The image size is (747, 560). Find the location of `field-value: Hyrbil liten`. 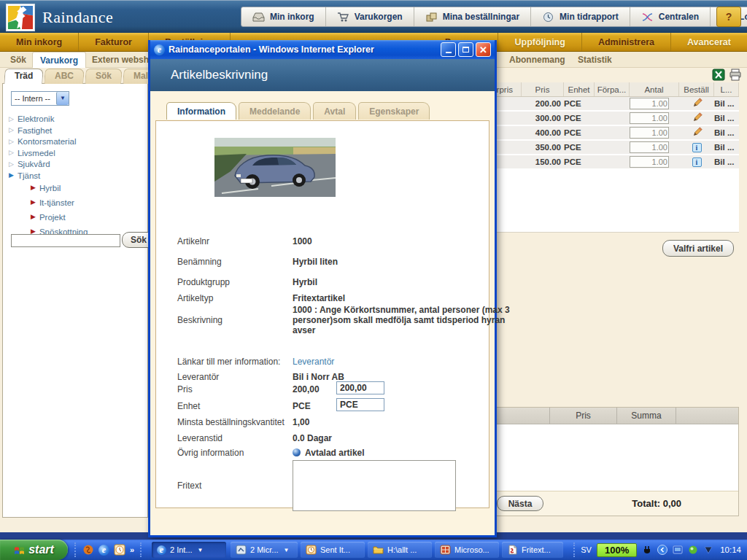

field-value: Hyrbil liten is located at coordinates (402, 262).